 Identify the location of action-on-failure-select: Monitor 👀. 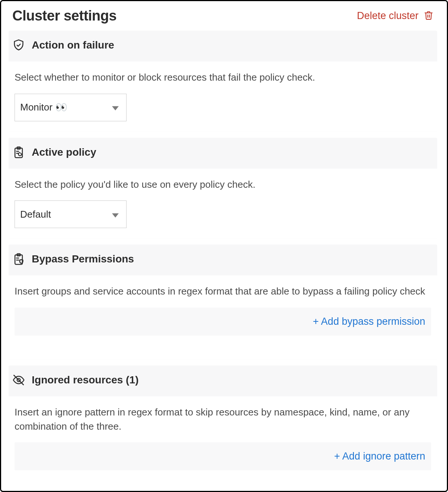
(71, 108).